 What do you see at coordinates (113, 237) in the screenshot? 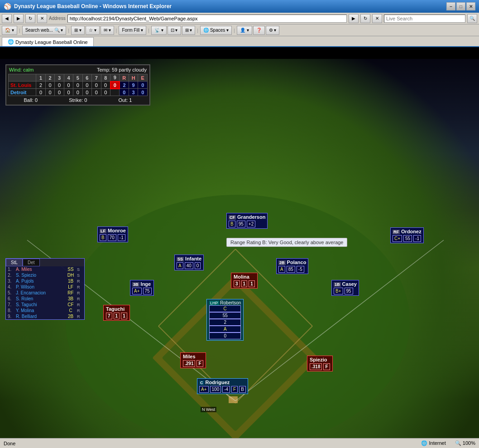
I see `lf-monroe-stats: B 70 -1` at bounding box center [113, 237].